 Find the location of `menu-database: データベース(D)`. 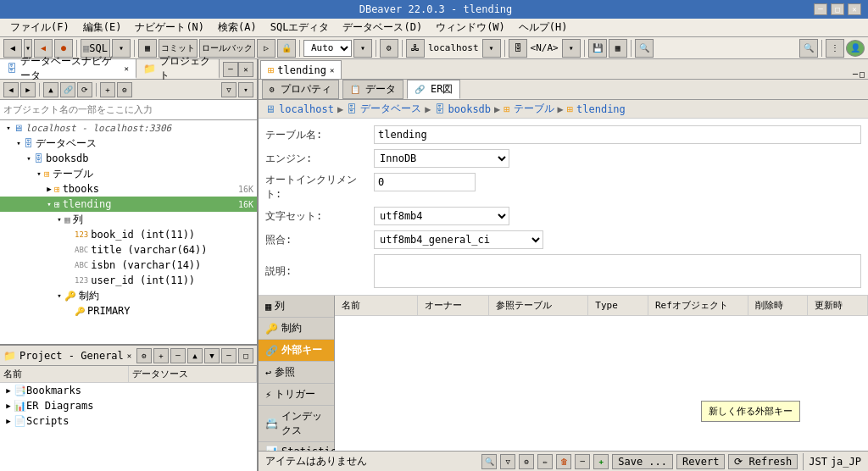

menu-database: データベース(D) is located at coordinates (382, 27).